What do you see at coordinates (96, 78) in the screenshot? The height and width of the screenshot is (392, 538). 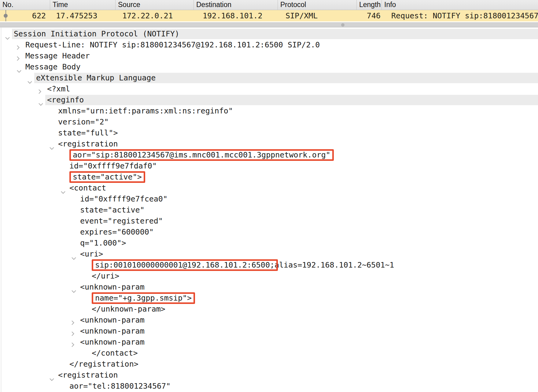 I see `tree-row-label: eXtensible Markup Language` at bounding box center [96, 78].